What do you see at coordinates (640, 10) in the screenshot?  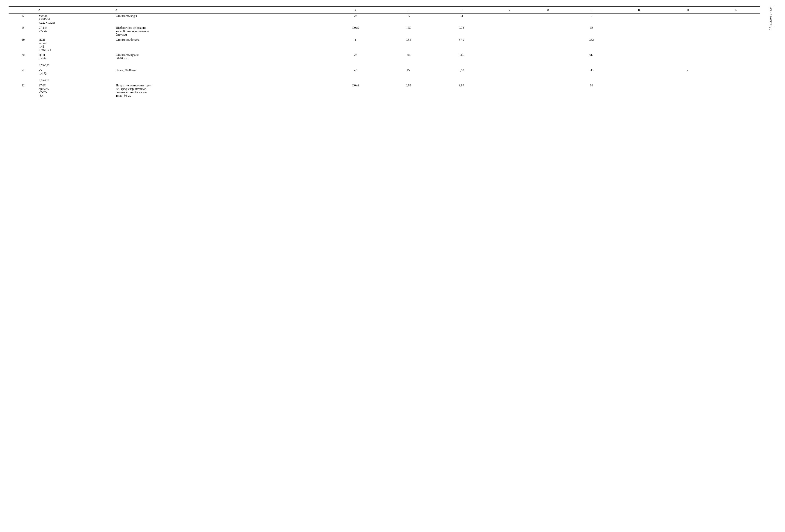 I see `th-col10: IO` at bounding box center [640, 10].